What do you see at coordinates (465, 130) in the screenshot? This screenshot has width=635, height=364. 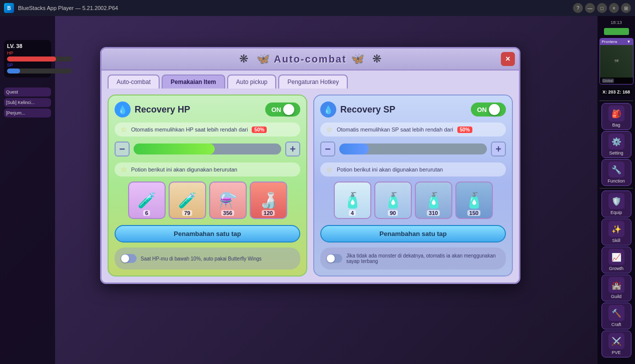 I see `recovery-sp-threshold: 50%` at bounding box center [465, 130].